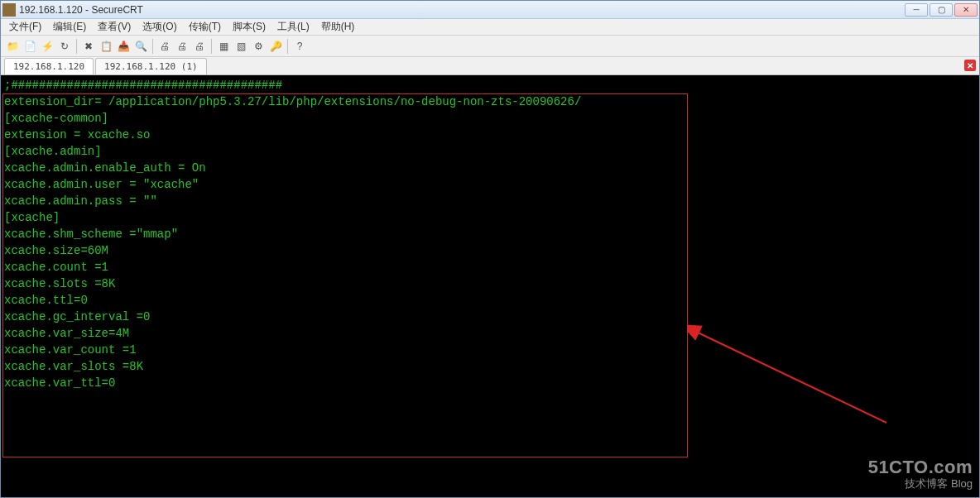 The width and height of the screenshot is (980, 498). What do you see at coordinates (490, 168) in the screenshot?
I see `terminal-line: xcache.admin.enable_auth = On` at bounding box center [490, 168].